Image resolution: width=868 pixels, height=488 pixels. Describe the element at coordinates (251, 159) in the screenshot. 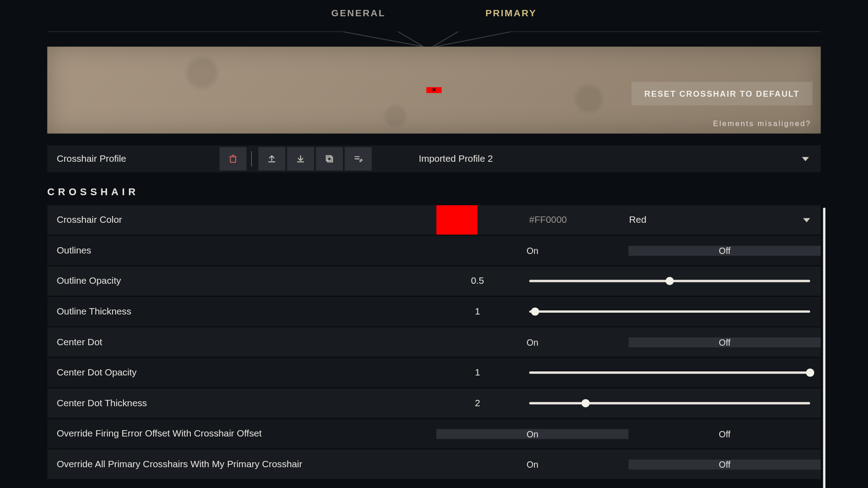

I see `divider` at that location.